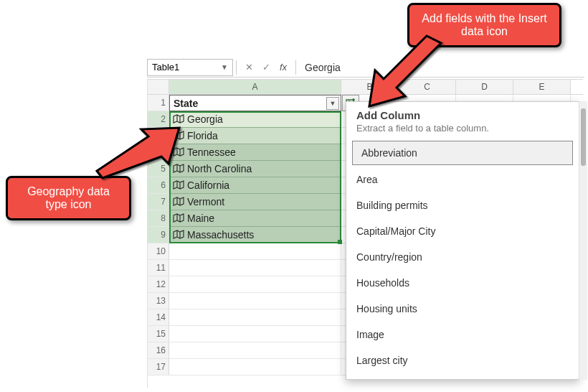  I want to click on panel-title: Add Column, so click(463, 115).